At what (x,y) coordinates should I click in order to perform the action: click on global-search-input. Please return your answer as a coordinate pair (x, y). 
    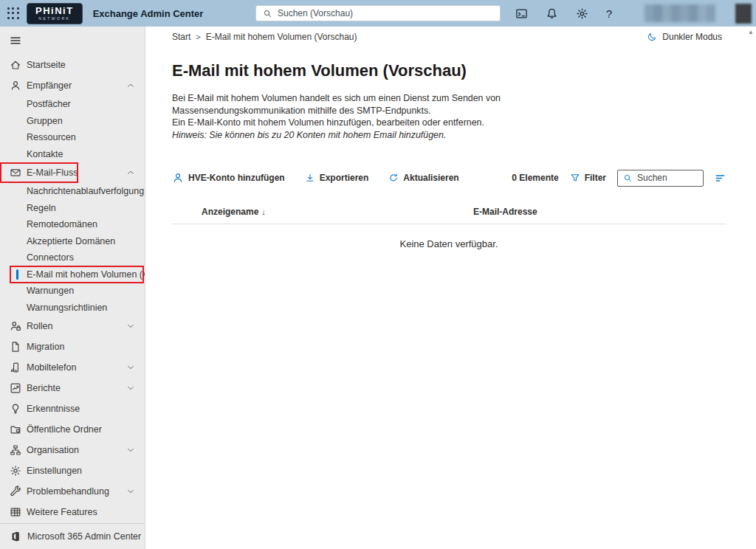
    Looking at the image, I should click on (385, 13).